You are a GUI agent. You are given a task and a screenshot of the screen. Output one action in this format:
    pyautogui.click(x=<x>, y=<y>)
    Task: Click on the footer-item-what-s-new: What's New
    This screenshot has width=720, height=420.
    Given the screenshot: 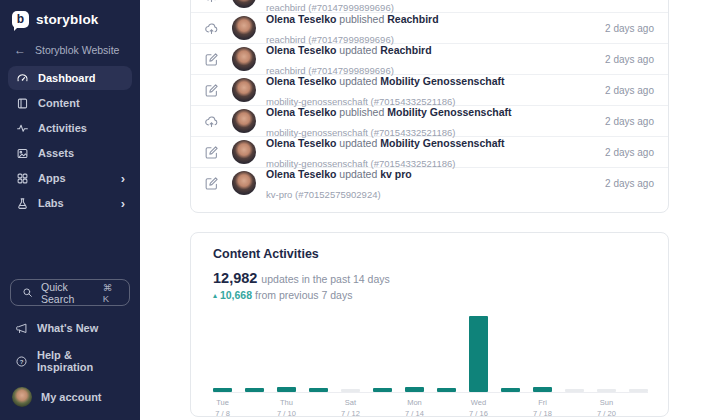 What is the action you would take?
    pyautogui.click(x=70, y=328)
    